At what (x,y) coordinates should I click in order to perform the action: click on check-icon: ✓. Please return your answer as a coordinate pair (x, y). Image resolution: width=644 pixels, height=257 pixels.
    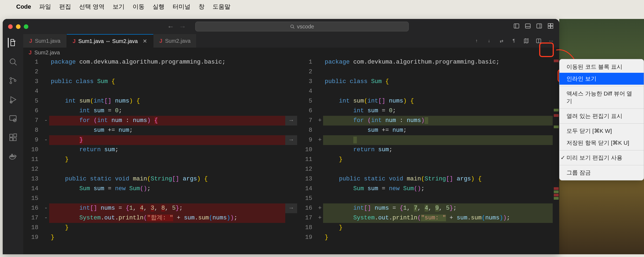
    Looking at the image, I should click on (564, 158).